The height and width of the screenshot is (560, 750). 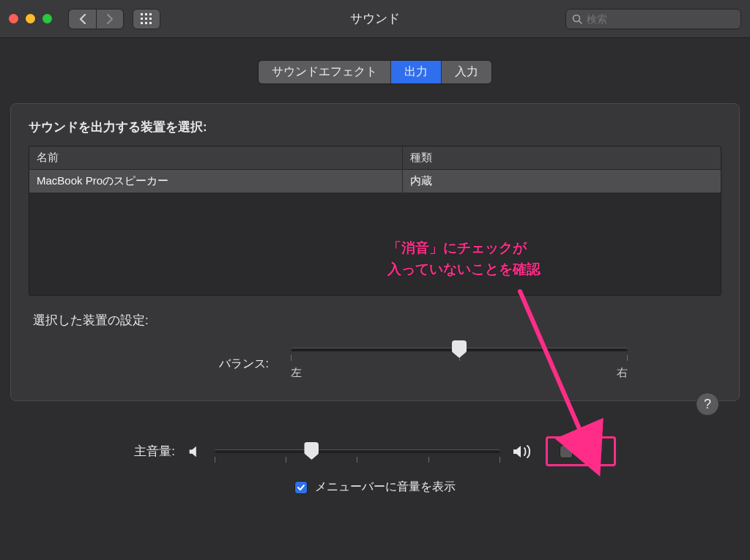 I want to click on grid-icon, so click(x=146, y=19).